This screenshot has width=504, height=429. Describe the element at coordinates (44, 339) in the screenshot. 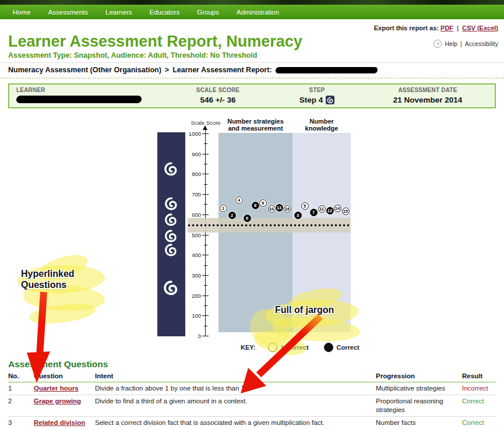

I see `red-arrow-down-icon` at that location.